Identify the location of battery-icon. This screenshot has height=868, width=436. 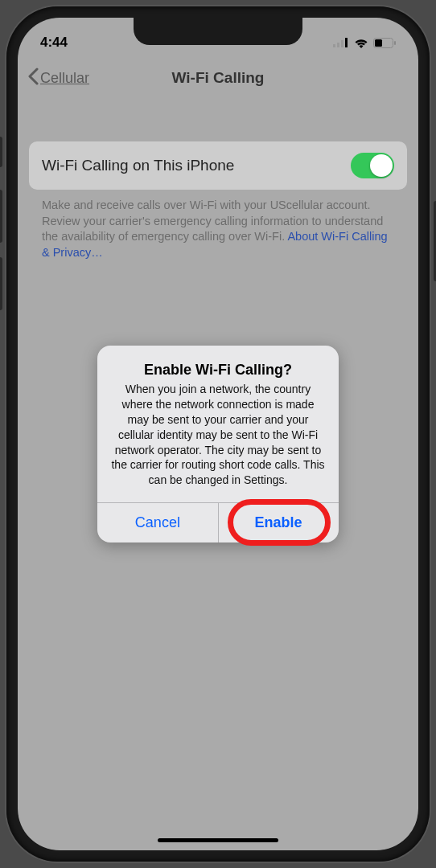
(385, 43).